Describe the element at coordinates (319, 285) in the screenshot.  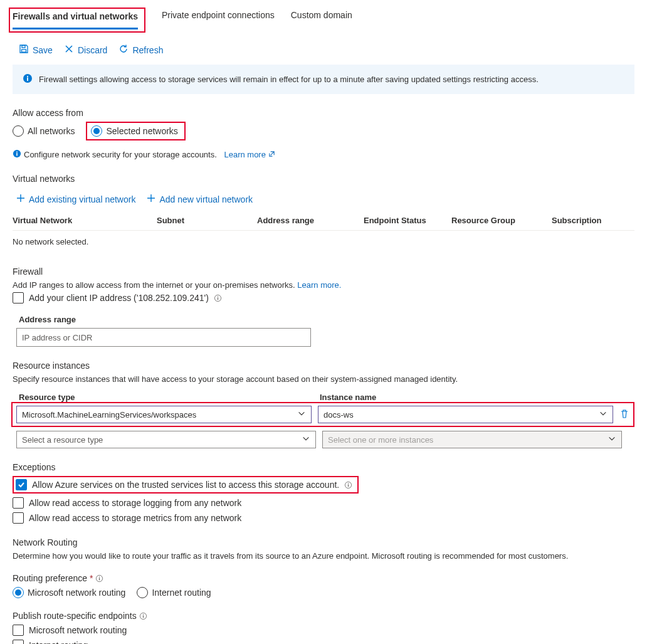
I see `firewall-learn-more-link: Learn more.` at that location.